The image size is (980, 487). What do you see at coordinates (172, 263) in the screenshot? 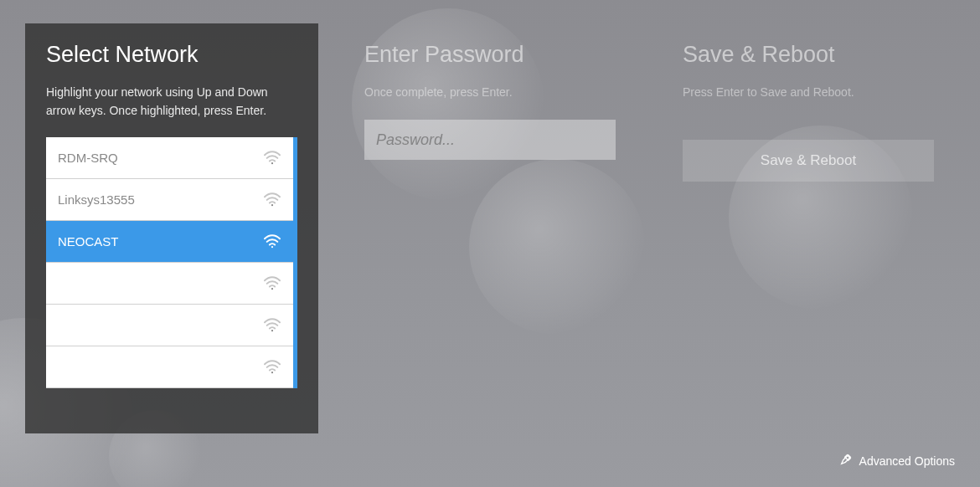
I see `network-list: RDM-SRQLinksys13555NEOCAST` at bounding box center [172, 263].